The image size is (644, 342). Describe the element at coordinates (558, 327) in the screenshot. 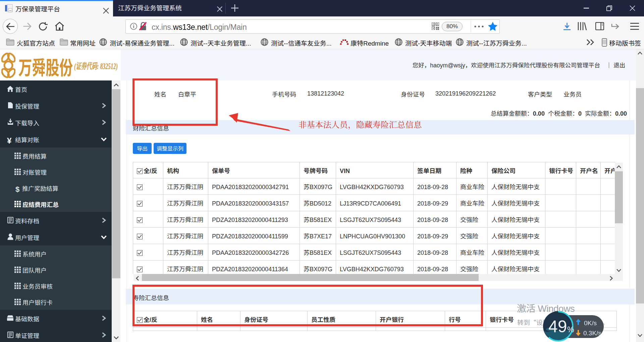

I see `svg-text: 49` at that location.